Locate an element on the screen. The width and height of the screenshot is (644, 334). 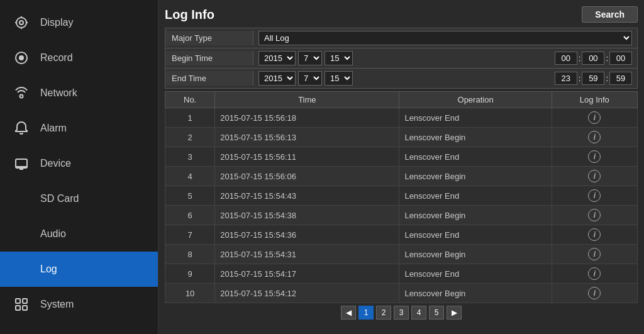
begin-minute-input is located at coordinates (593, 58).